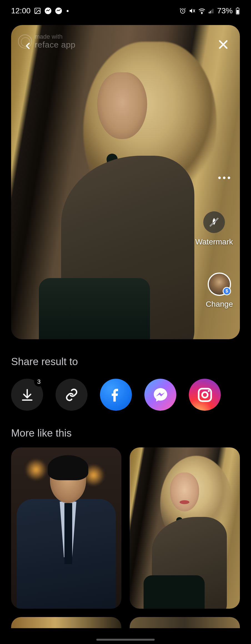  What do you see at coordinates (210, 11) in the screenshot?
I see `status-right: 73%` at bounding box center [210, 11].